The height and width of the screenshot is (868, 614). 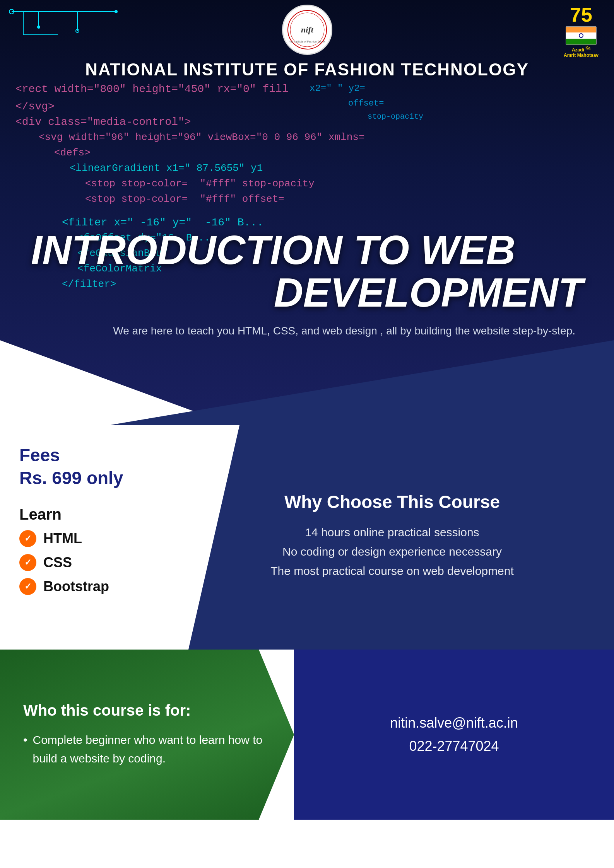 I want to click on fees-label: Fees, so click(x=85, y=455).